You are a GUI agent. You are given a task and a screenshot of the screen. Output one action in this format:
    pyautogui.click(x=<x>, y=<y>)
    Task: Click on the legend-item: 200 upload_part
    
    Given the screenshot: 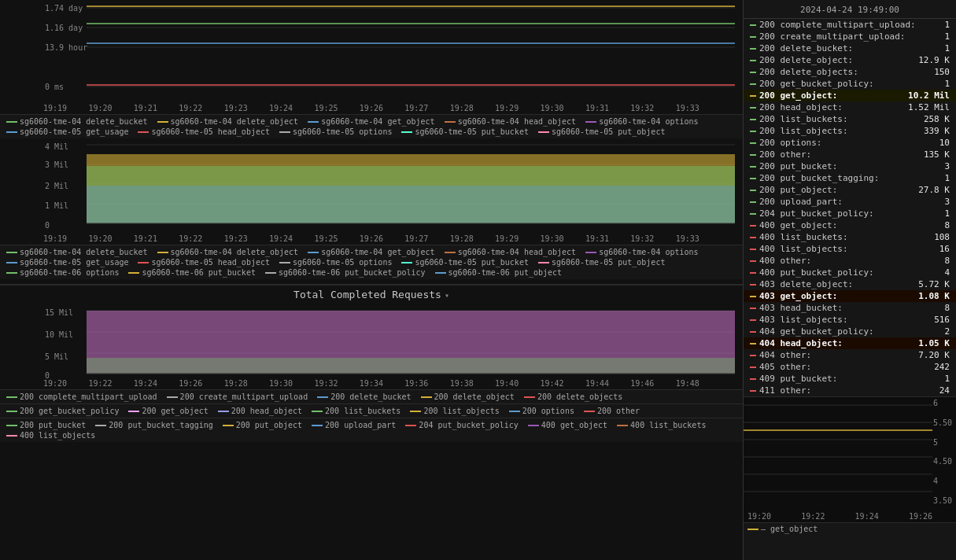 What is the action you would take?
    pyautogui.click(x=354, y=425)
    